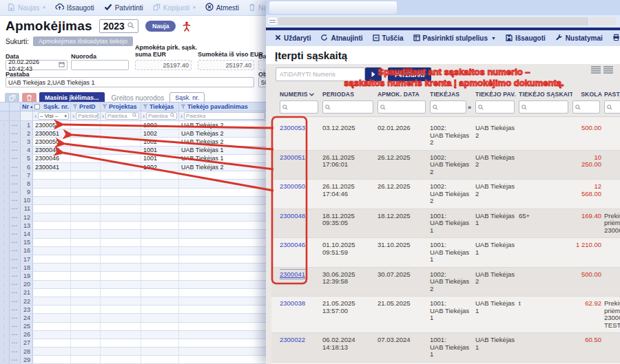 This screenshot has width=620, height=364. What do you see at coordinates (446, 194) in the screenshot?
I see `invoice-row: 2300050 26.11.2025 17:04:46 26.12.2025 1…` at bounding box center [446, 194].